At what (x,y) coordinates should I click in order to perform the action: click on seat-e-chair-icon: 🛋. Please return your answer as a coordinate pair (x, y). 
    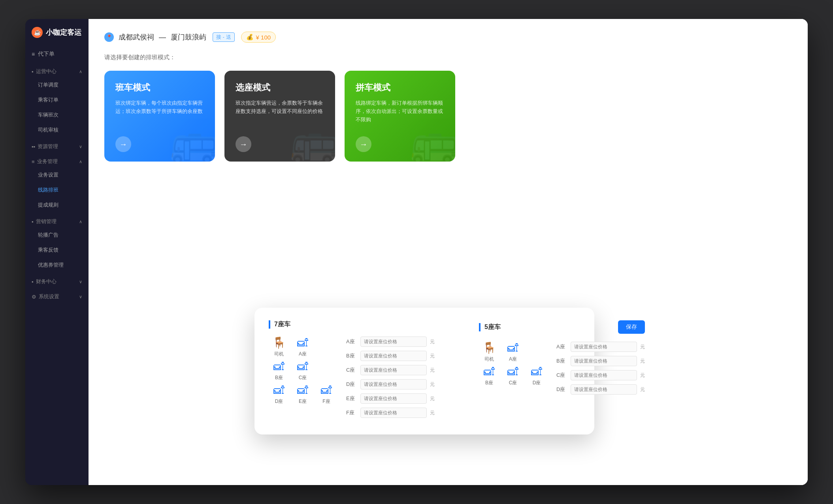
    Looking at the image, I should click on (303, 390).